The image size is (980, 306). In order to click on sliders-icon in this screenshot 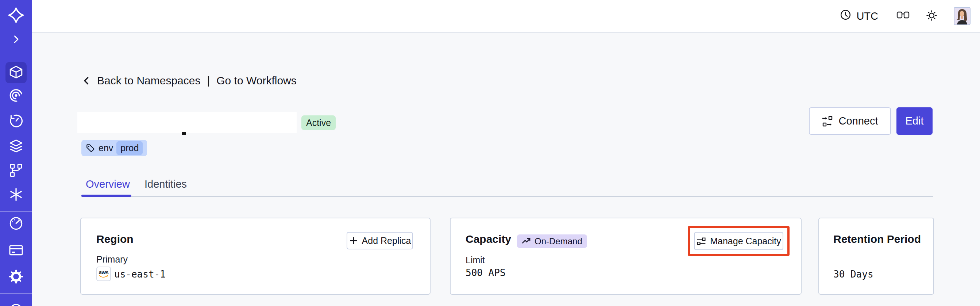, I will do `click(702, 241)`.